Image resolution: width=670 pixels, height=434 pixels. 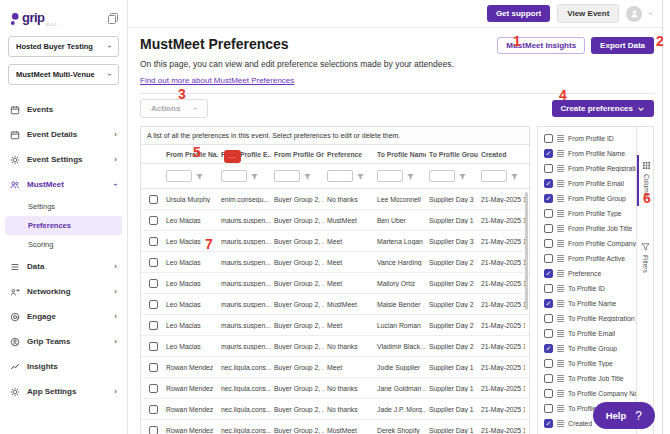 What do you see at coordinates (587, 318) in the screenshot?
I see `column-toggle-item: To Profile Registration ID` at bounding box center [587, 318].